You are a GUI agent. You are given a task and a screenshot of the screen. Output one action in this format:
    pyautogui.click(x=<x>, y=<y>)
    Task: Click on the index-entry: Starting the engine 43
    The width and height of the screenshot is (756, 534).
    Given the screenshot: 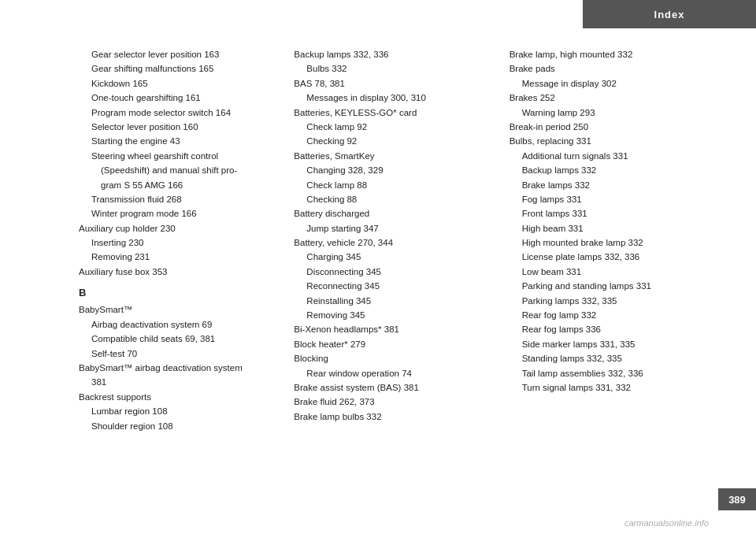 What is the action you would take?
    pyautogui.click(x=178, y=141)
    